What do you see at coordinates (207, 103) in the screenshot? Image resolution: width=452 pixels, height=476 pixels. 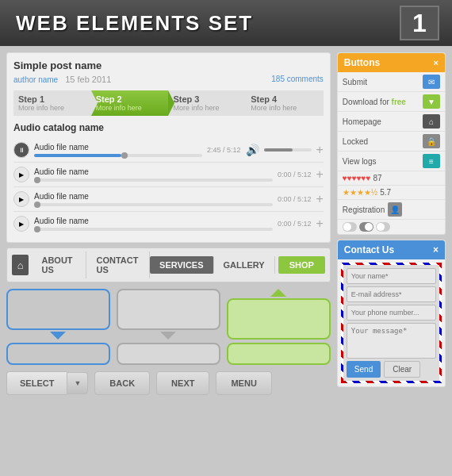 I see `step-3: Step 3 More info here` at bounding box center [207, 103].